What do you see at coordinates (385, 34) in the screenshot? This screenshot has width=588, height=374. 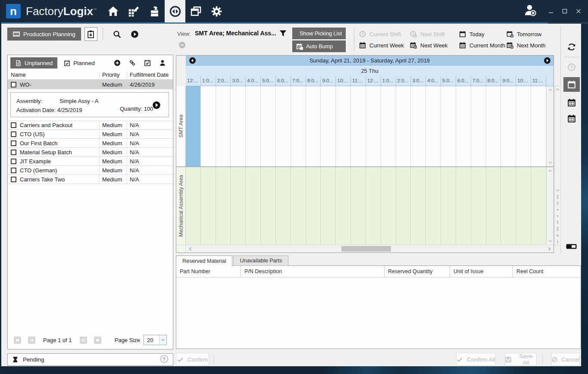 I see `current-shift-button: Current Shift` at bounding box center [385, 34].